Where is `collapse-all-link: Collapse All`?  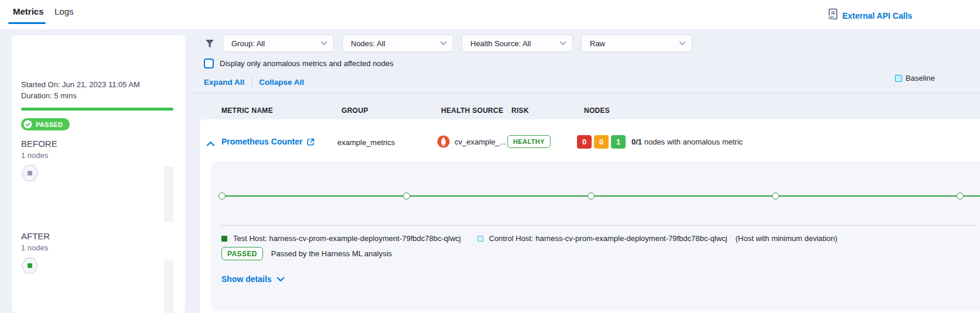 collapse-all-link: Collapse All is located at coordinates (281, 82).